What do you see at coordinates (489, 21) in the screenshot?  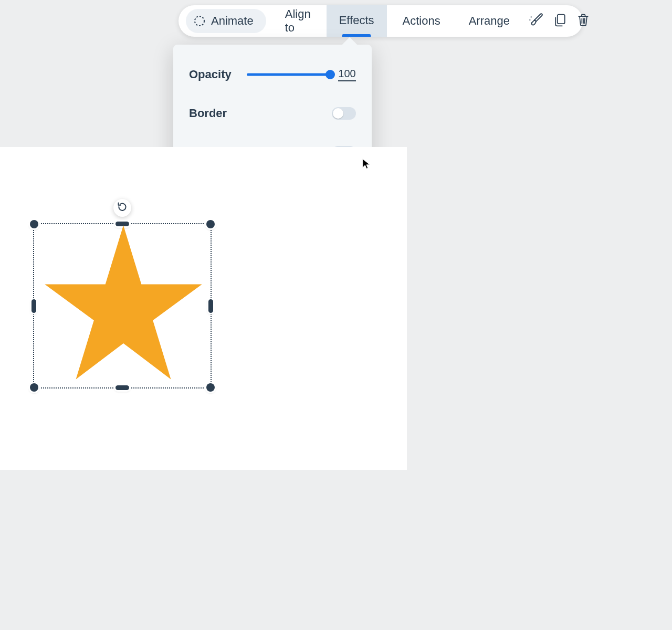 I see `tab-label: Arrange` at bounding box center [489, 21].